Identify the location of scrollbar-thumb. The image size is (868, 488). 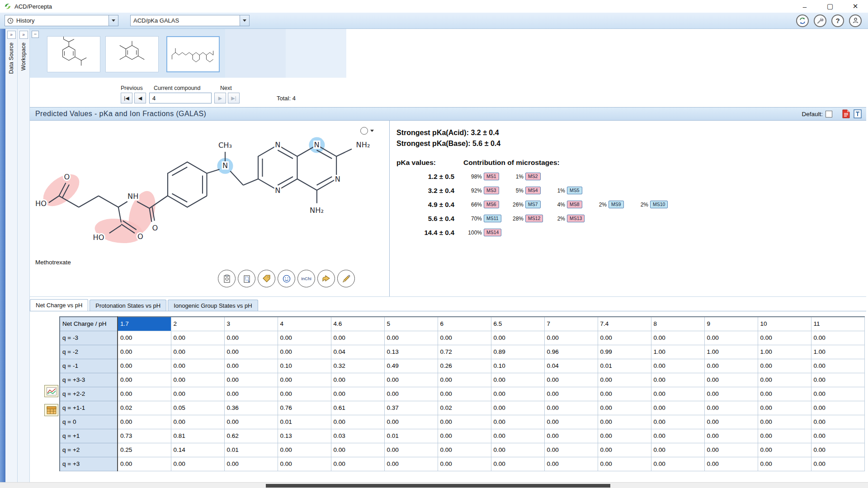
(438, 486).